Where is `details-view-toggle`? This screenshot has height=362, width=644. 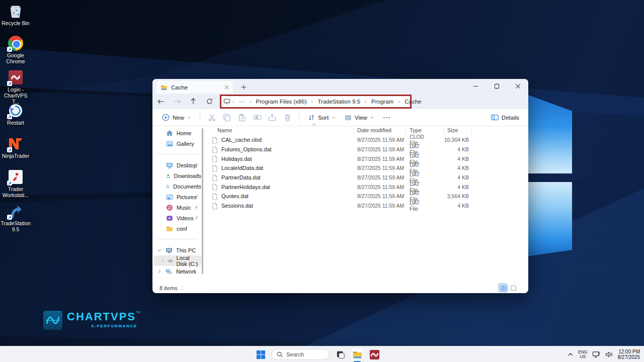 details-view-toggle is located at coordinates (503, 288).